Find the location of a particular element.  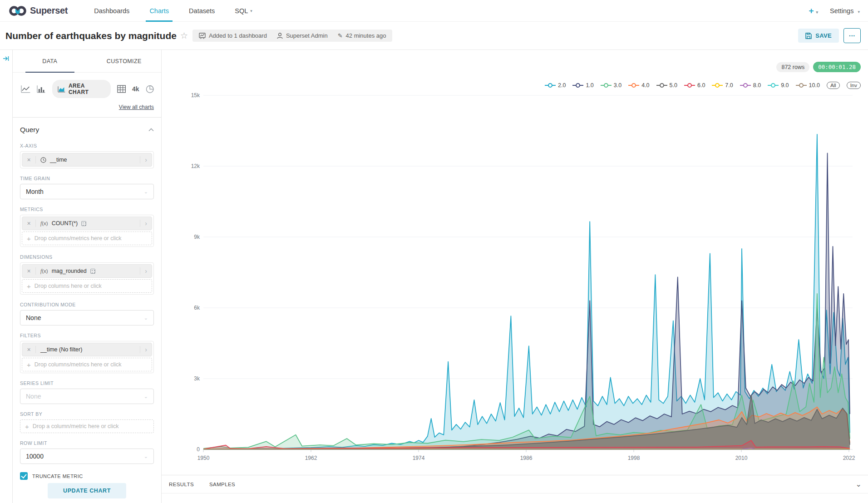

dimensions-dropzone: + Drop columns here or click is located at coordinates (87, 286).